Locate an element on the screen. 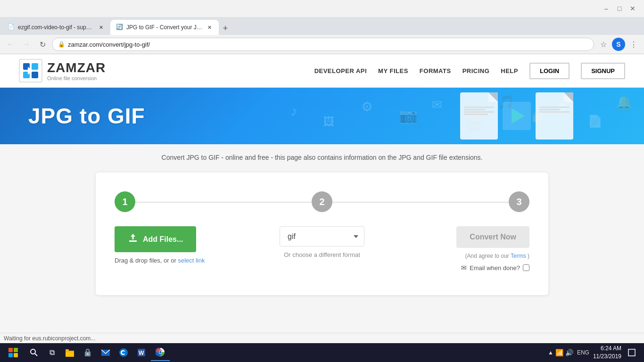  banner-title: JPG to GIF is located at coordinates (87, 116).